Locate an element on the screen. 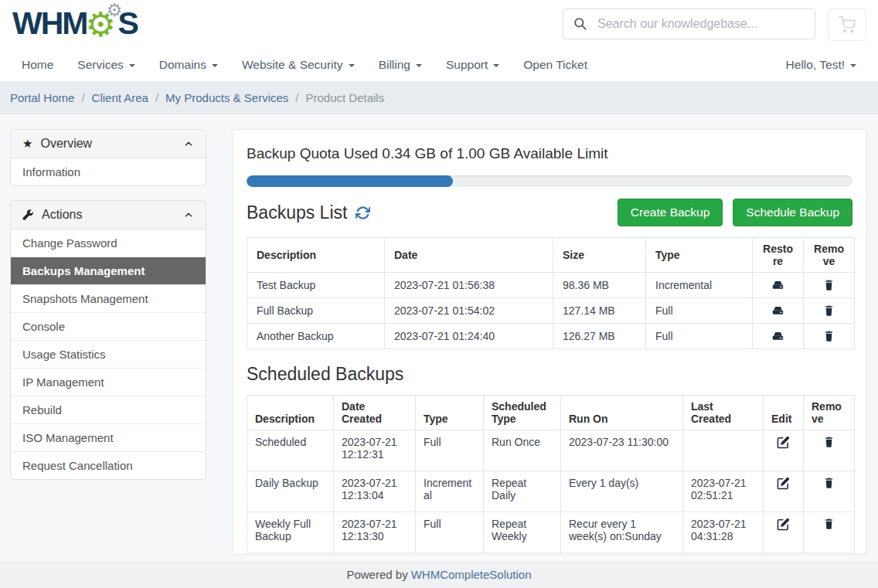 This screenshot has height=588, width=878. overview-panel: ★ Overview Information is located at coordinates (108, 158).